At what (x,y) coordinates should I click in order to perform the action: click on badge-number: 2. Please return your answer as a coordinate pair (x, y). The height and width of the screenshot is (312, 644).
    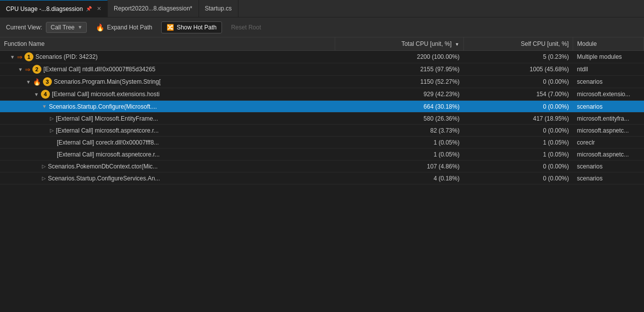
    Looking at the image, I should click on (37, 69).